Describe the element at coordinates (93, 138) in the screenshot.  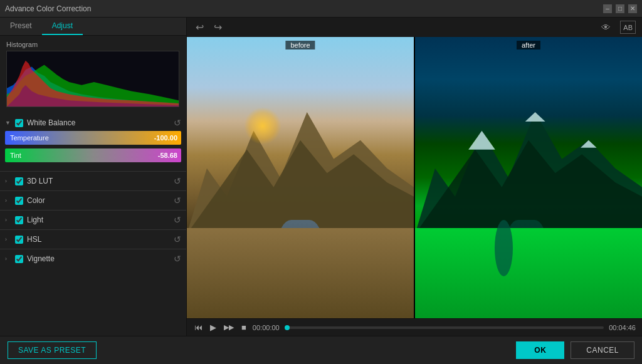
I see `temperature-slider-track: Temperature -100.00` at that location.